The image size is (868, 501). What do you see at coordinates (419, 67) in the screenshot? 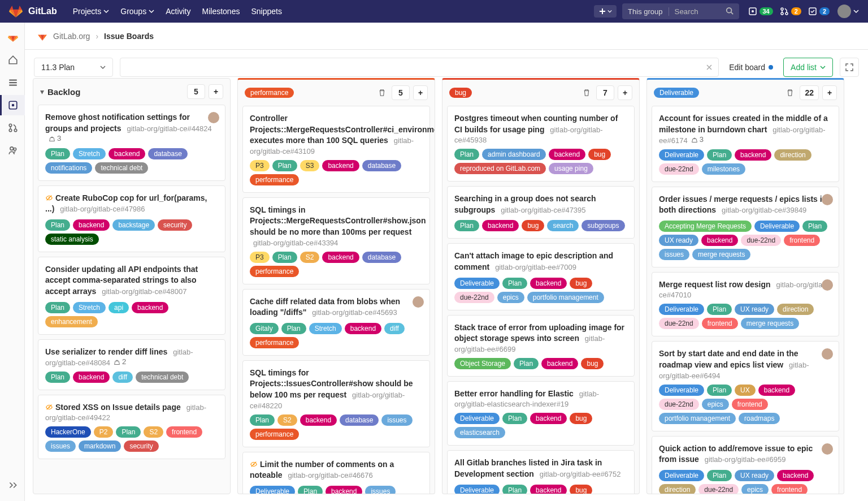
I see `filter-bar` at bounding box center [419, 67].